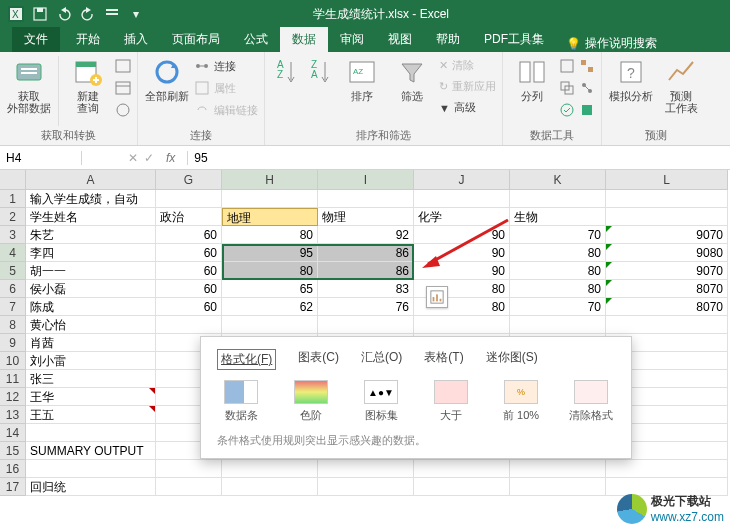 The image size is (730, 530). I want to click on cell-I3: 92, so click(366, 235).